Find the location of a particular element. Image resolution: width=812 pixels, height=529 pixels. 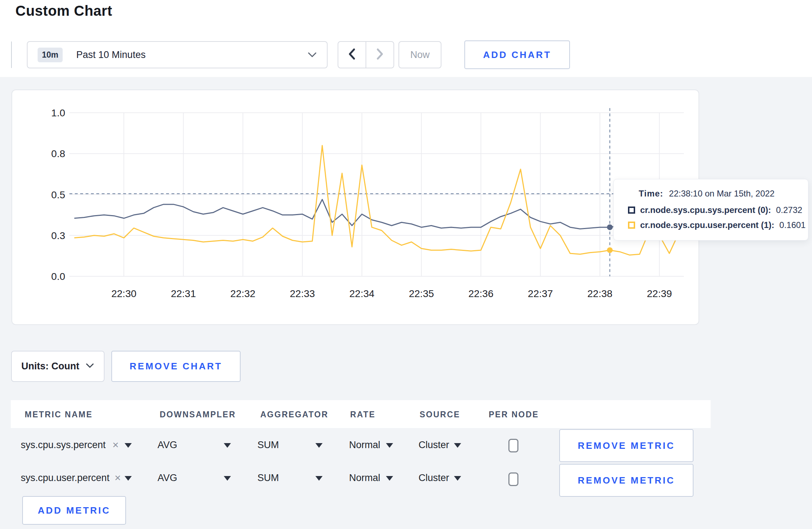

x-axis-tick-label: 22:31 is located at coordinates (183, 293).